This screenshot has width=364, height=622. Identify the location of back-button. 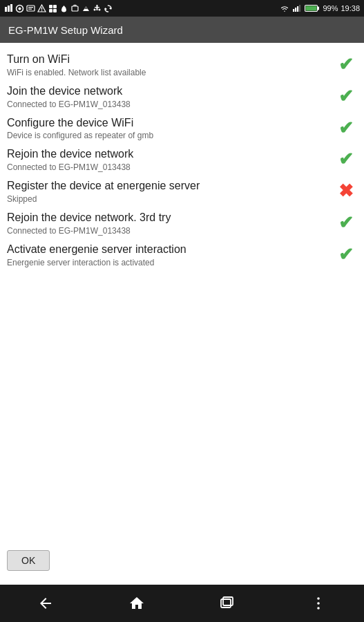
(46, 603).